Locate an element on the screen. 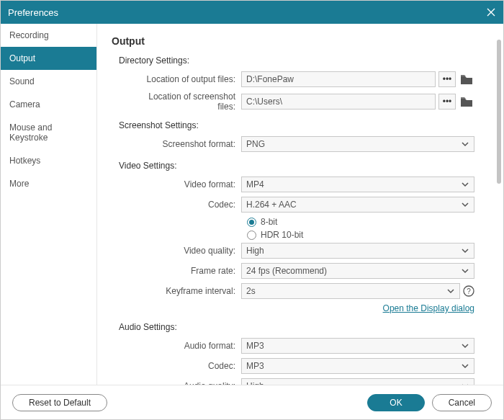 The image size is (504, 420). row-screenshot-format: Screenshot format: PNG is located at coordinates (304, 144).